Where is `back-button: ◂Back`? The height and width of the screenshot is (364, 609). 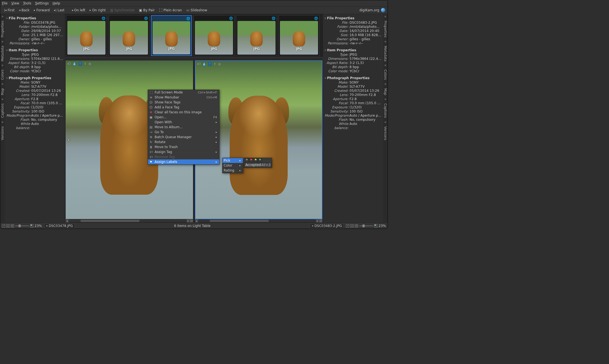
back-button: ◂Back is located at coordinates (24, 10).